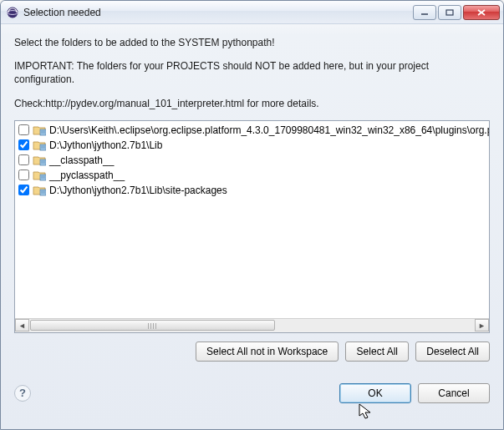 Image resolution: width=504 pixels, height=430 pixels. What do you see at coordinates (252, 43) in the screenshot?
I see `instruction-text-1: Select the folders to be added to the SY…` at bounding box center [252, 43].